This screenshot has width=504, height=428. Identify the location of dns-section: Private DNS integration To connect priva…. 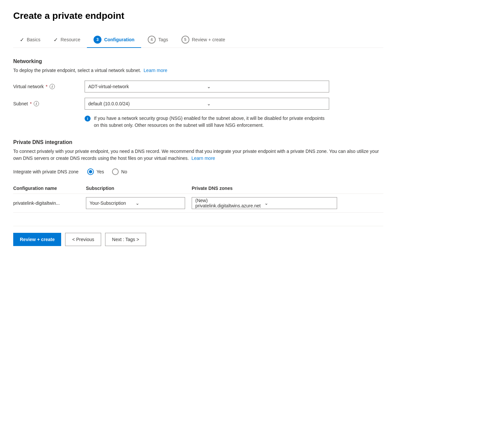
(198, 176).